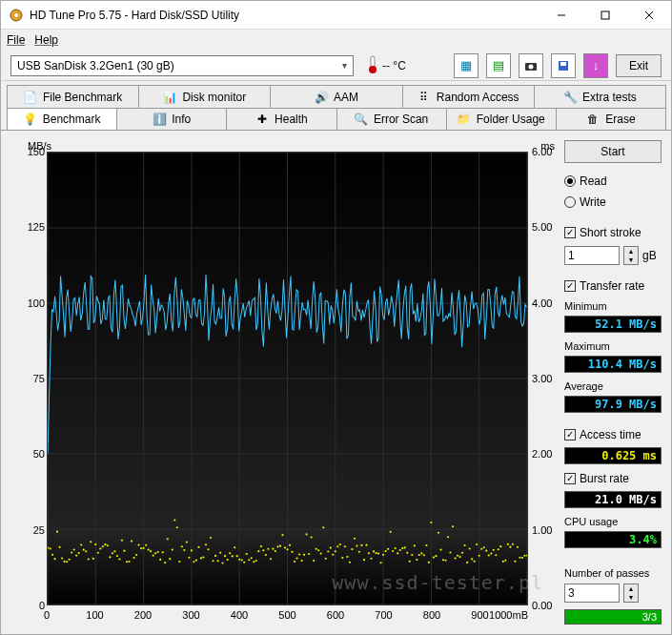 The width and height of the screenshot is (672, 635). Describe the element at coordinates (466, 66) in the screenshot. I see `copy-info-button: ▦` at that location.